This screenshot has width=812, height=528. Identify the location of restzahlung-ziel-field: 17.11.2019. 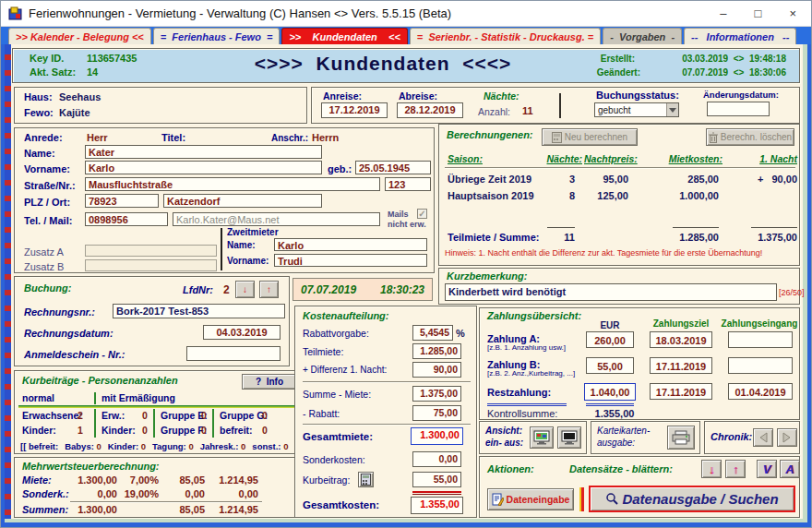
(681, 391).